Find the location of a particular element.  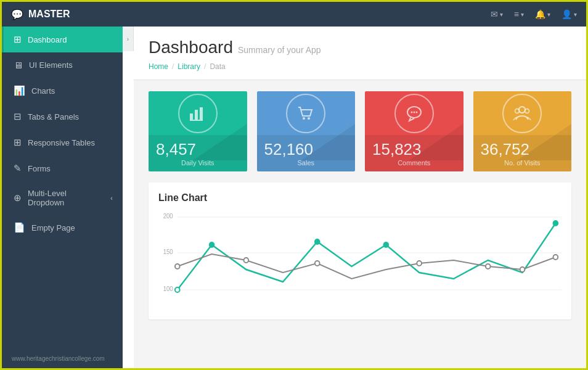

sidebar-item-dropdown: ⊕ Multi-Level Dropdown ‹ is located at coordinates (62, 198).